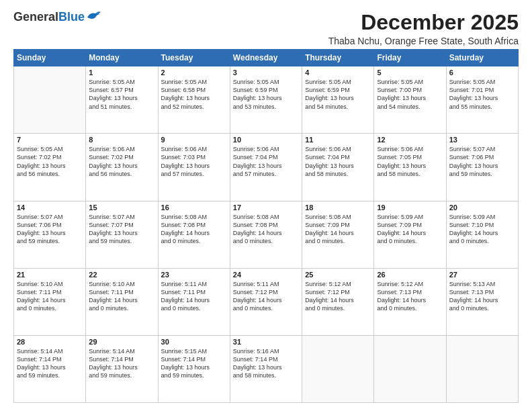 The image size is (532, 411). What do you see at coordinates (338, 297) in the screenshot?
I see `cell-info: Sunrise: 5:12 AM Sunset: 7:12 PM Dayligh…` at bounding box center [338, 297].